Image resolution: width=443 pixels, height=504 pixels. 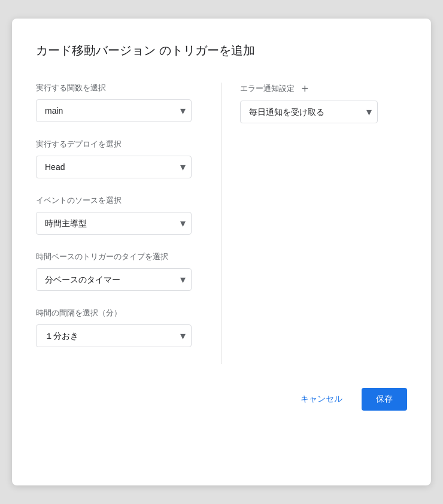 I want to click on event-source-select: 時間主導型, so click(x=114, y=223).